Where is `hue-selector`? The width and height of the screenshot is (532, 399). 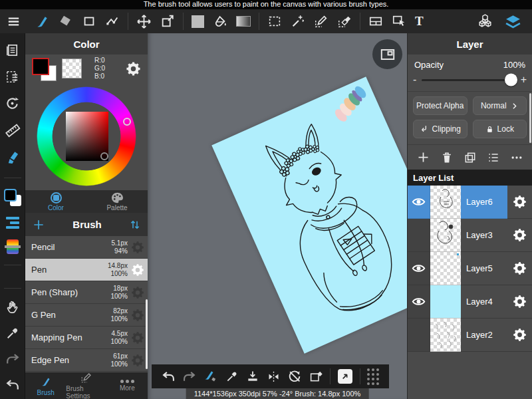
hue-selector is located at coordinates (127, 122).